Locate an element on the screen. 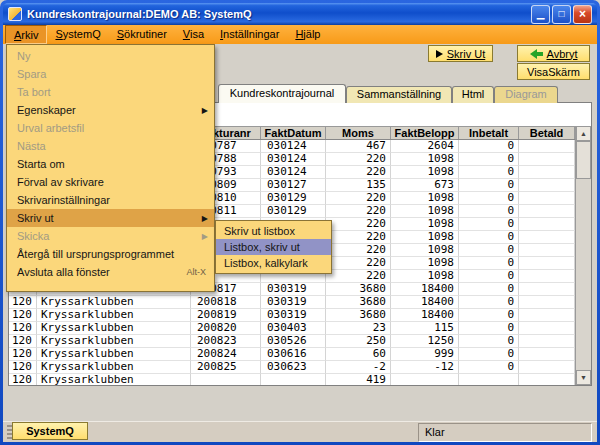  column-header-inbetalt: Inbetalt is located at coordinates (489, 133).